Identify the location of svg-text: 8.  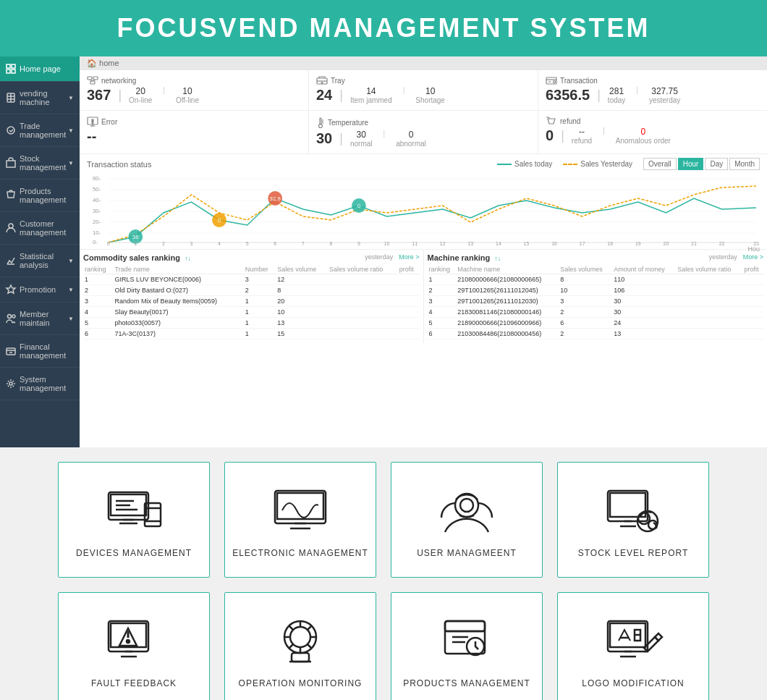
(331, 243).